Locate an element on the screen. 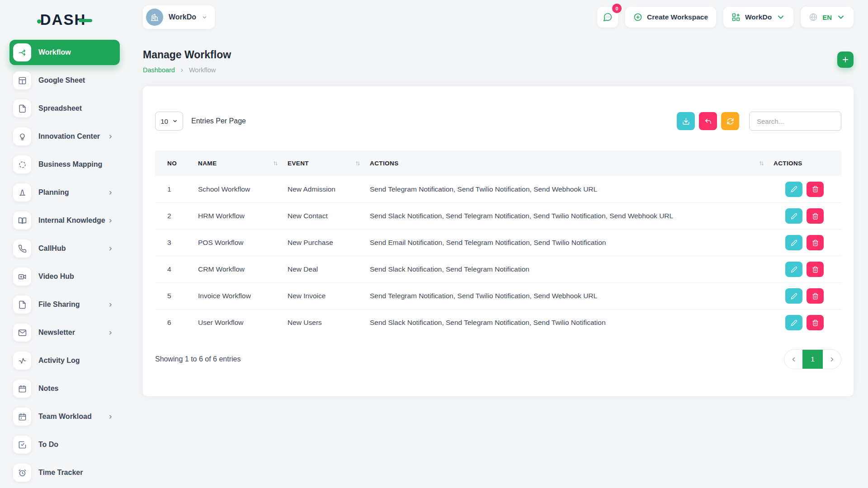  cell-event: New Purchase is located at coordinates (329, 243).